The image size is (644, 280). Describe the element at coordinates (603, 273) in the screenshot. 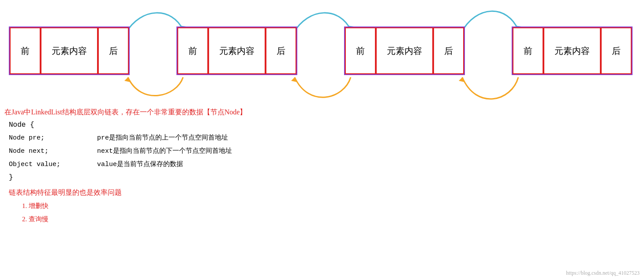

I see `watermark: https://blog.csdn.net/qq_41027523` at that location.